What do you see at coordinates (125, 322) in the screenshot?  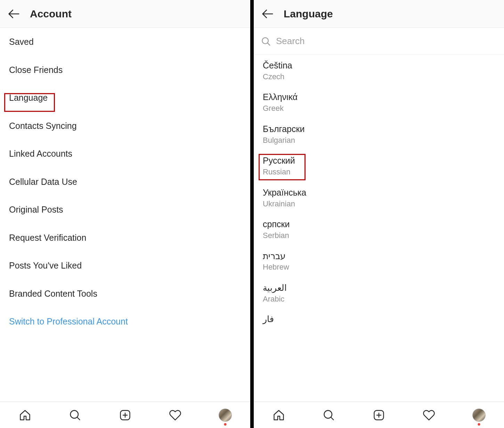 I see `switch-professional-link: Switch to Professional Account` at bounding box center [125, 322].